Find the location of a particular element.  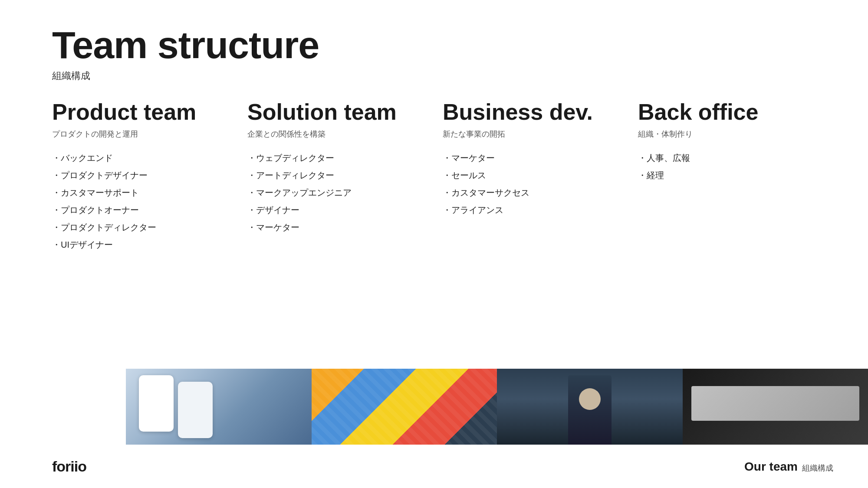

list-item: ・経理 is located at coordinates (729, 175).